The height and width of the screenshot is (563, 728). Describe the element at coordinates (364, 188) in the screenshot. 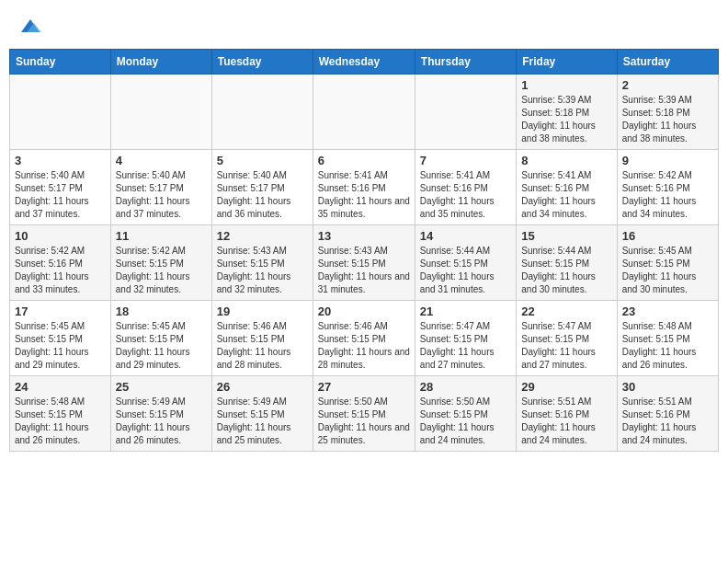

I see `calendar-cell: 6 Sunrise: 5:41 AM Sunset: 5:16 PM Dayli…` at that location.